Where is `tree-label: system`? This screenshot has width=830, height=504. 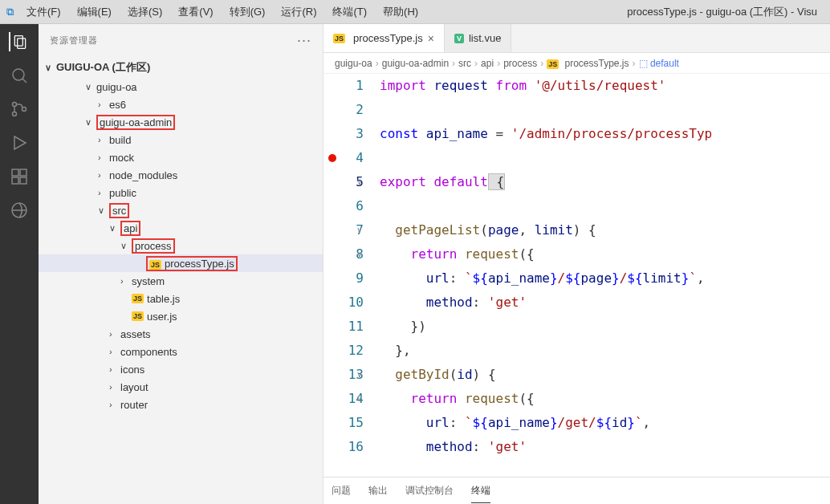
tree-label: system is located at coordinates (148, 281).